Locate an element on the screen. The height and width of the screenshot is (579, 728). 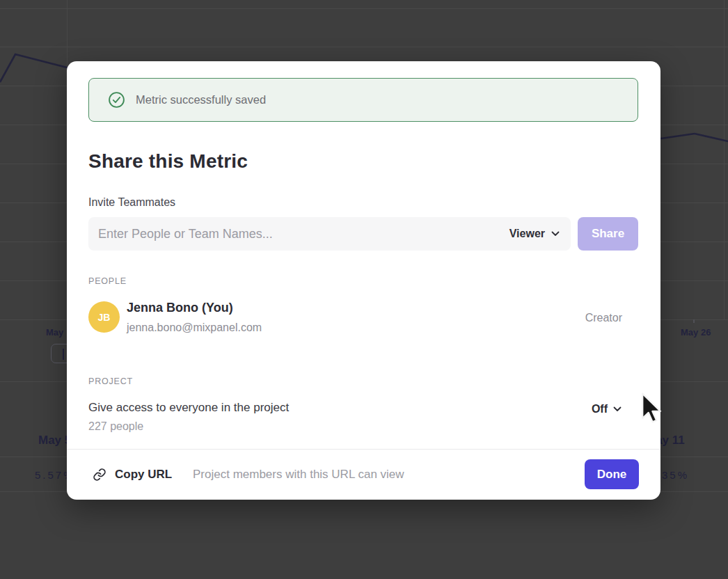
table-value-right: 35% is located at coordinates (675, 475).